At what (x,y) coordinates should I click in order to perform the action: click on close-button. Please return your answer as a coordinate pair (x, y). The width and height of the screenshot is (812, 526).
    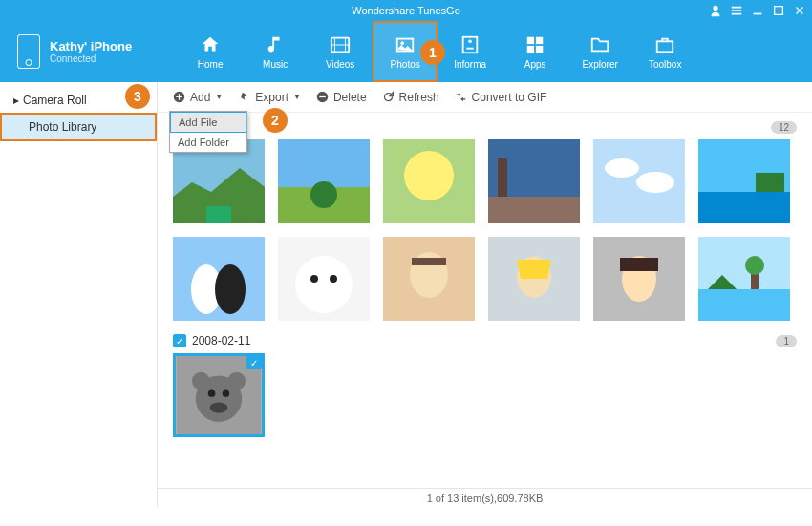
    Looking at the image, I should click on (800, 11).